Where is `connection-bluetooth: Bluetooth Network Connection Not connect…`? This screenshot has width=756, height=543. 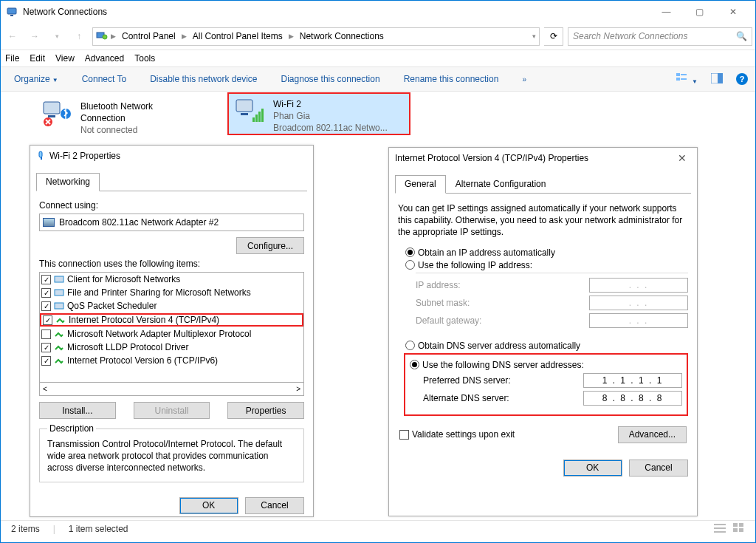
connection-bluetooth: Bluetooth Network Connection Not connect… is located at coordinates (126, 118).